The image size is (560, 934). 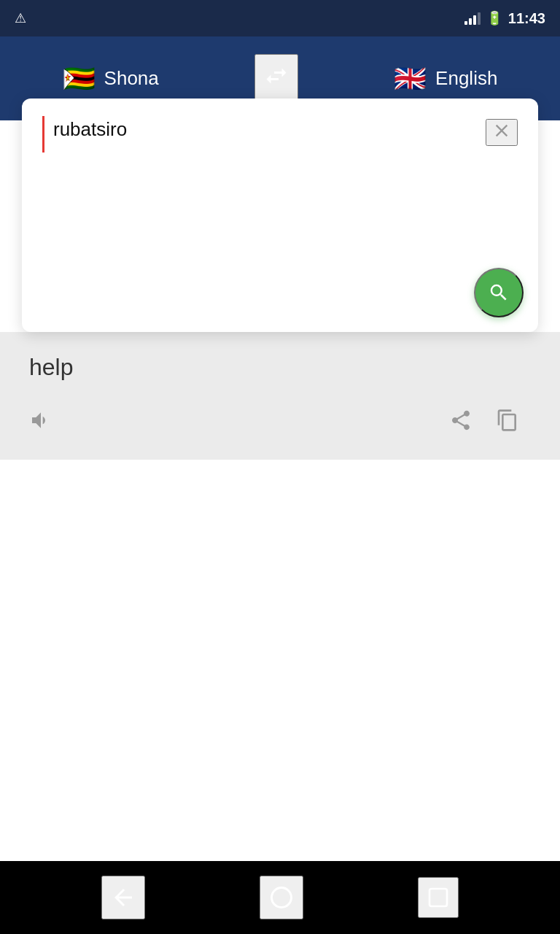 I want to click on bottom-nav, so click(x=280, y=898).